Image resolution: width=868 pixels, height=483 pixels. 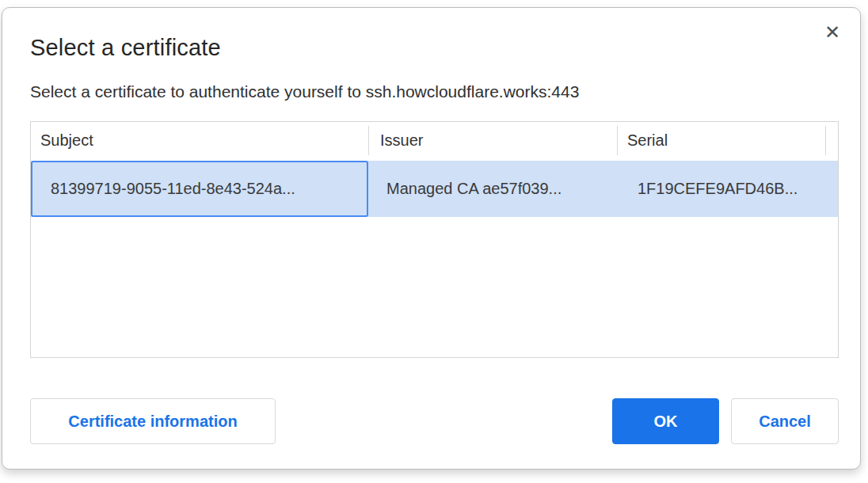 I want to click on cell-subject: 81399719-9055-11ed-8e43-524a..., so click(x=200, y=188).